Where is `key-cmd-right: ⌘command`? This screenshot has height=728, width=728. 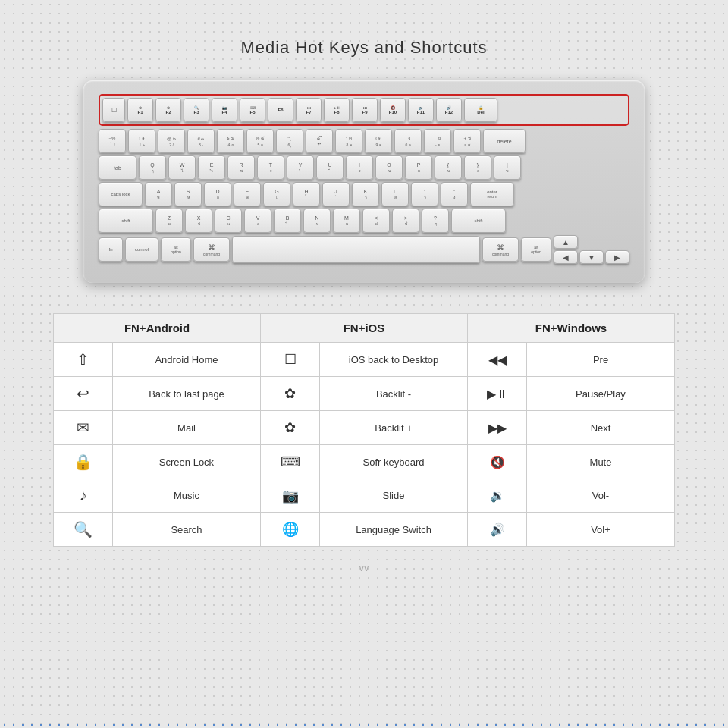
key-cmd-right: ⌘command is located at coordinates (500, 249).